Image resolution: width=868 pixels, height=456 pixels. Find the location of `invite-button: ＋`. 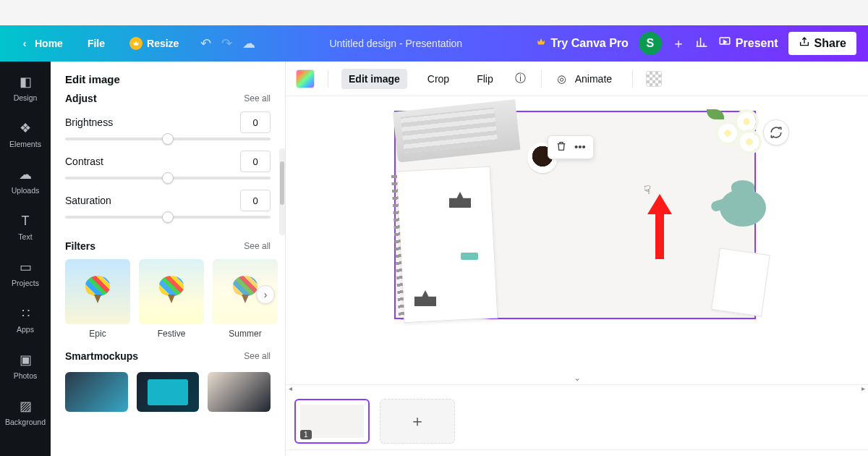

invite-button: ＋ is located at coordinates (678, 43).